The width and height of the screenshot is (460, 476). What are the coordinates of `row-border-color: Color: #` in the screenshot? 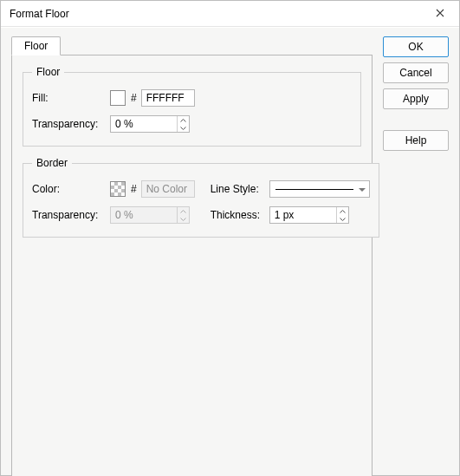 It's located at (113, 189).